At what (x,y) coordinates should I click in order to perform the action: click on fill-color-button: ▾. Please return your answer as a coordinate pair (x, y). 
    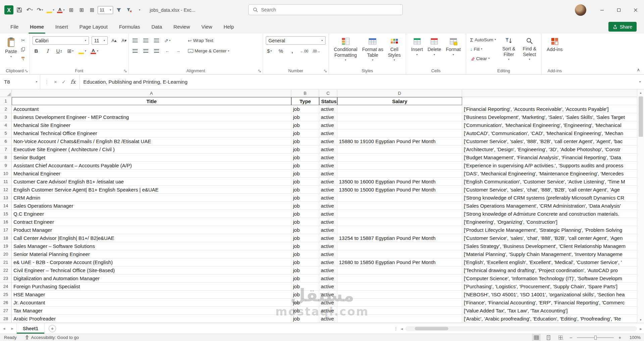
    Looking at the image, I should click on (82, 51).